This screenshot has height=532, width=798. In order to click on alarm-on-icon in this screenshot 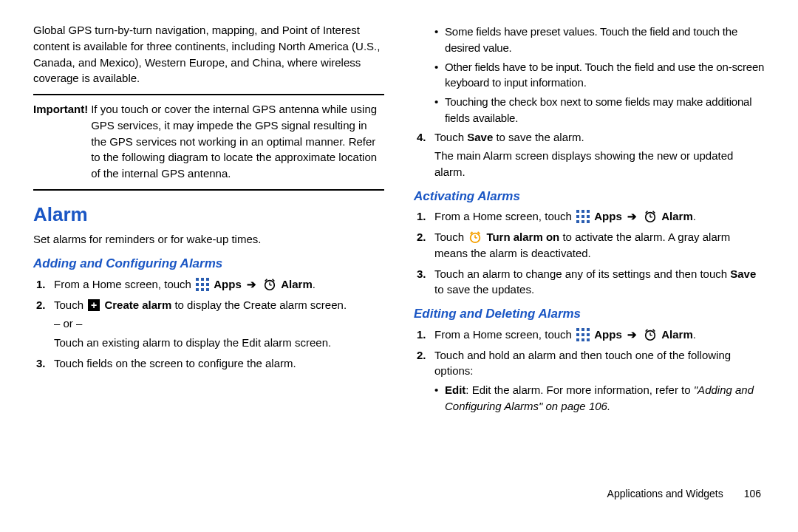, I will do `click(475, 237)`.